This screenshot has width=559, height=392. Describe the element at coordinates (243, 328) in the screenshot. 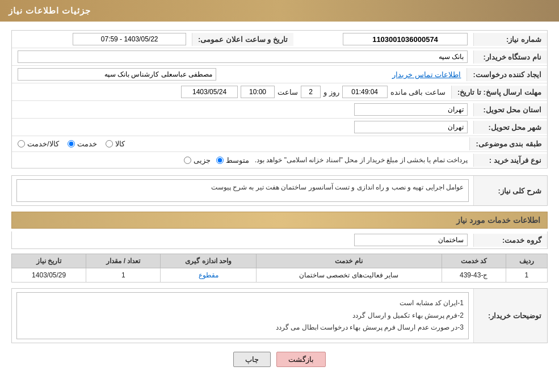

I see `buyer-note-line3: 3-در صورت عدم ارسال فرم پرسش بهاء درخواس…` at that location.